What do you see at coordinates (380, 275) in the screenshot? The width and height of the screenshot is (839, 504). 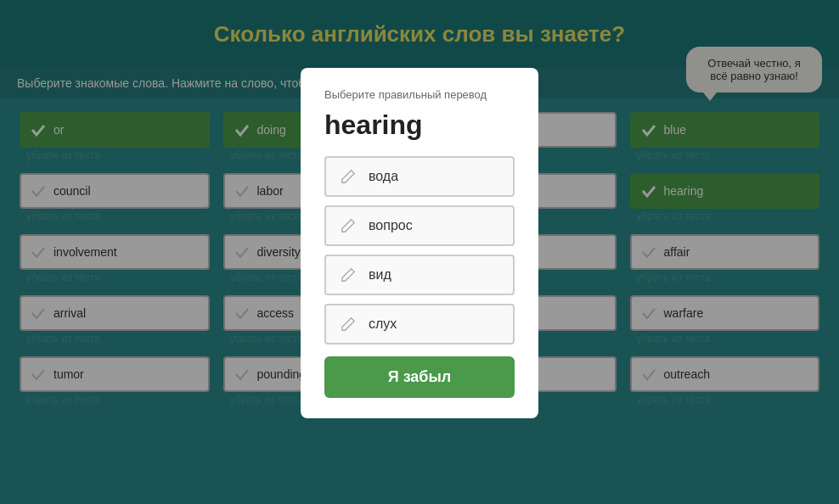 I see `option-text-2: вид` at bounding box center [380, 275].